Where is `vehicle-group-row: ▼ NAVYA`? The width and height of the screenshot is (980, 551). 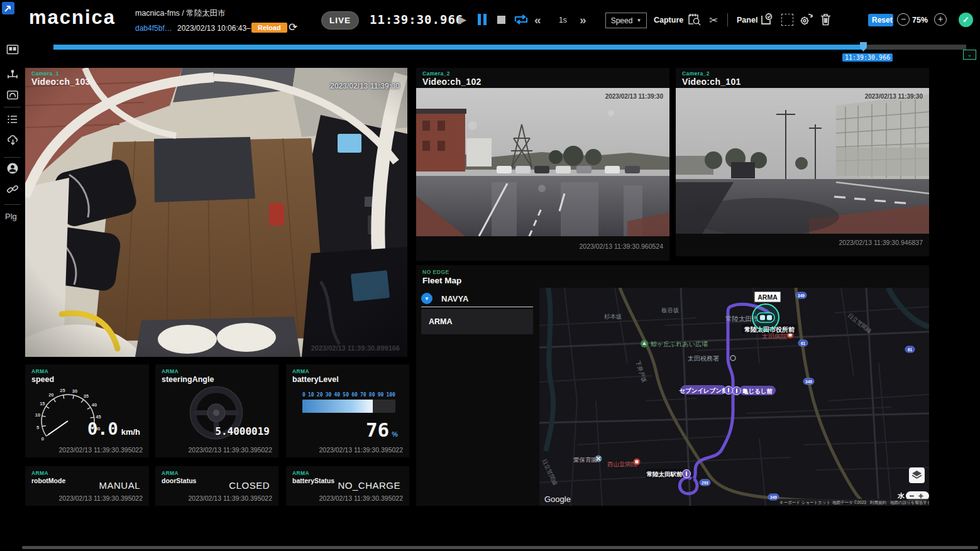 vehicle-group-row: ▼ NAVYA is located at coordinates (477, 299).